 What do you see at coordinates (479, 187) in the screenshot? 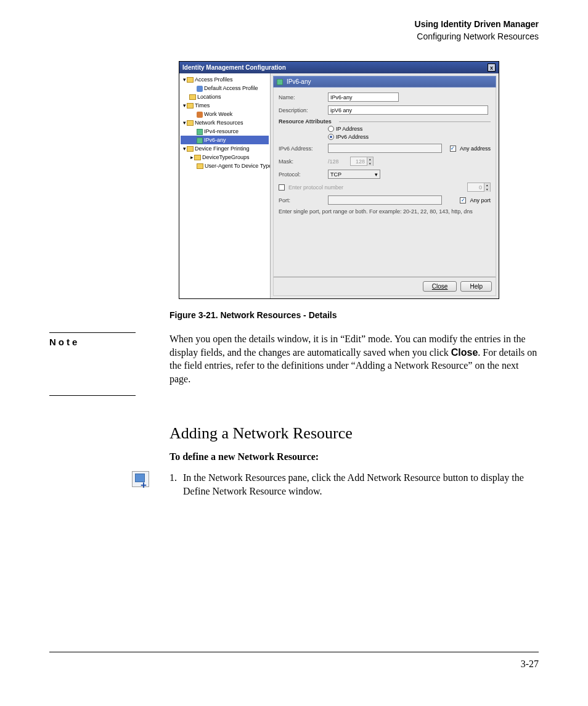
I see `protocol-number-spinner: 0 ▴▾` at bounding box center [479, 187].